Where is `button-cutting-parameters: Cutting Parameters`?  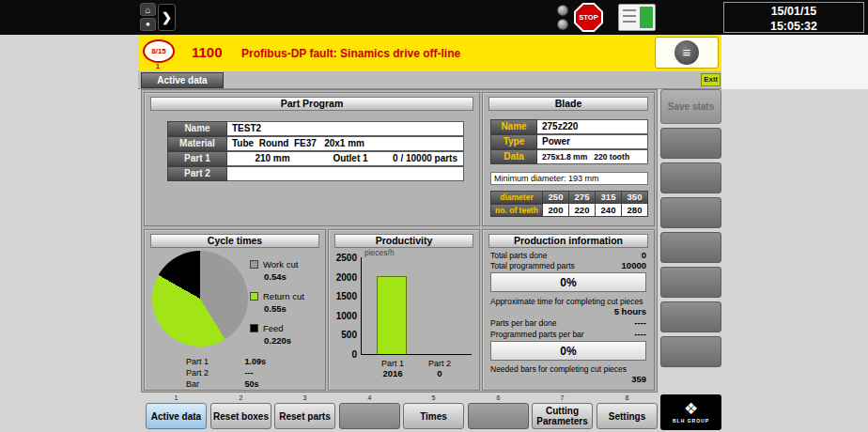
button-cutting-parameters: Cutting Parameters is located at coordinates (562, 416).